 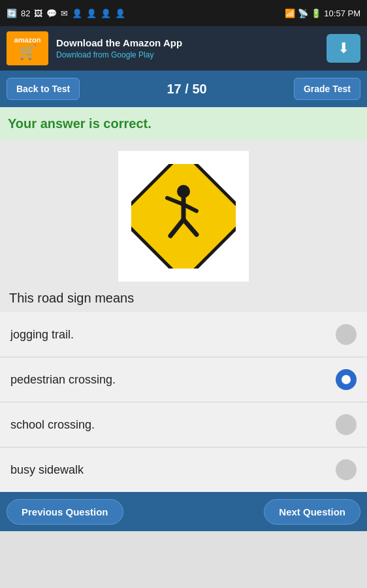 What do you see at coordinates (43, 89) in the screenshot?
I see `back-to-test-button: Back to Test` at bounding box center [43, 89].